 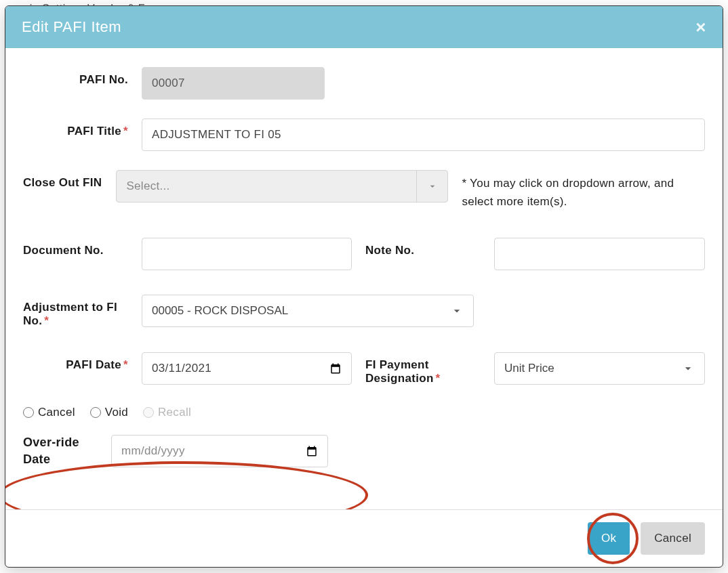 I want to click on fi-payment-designation-select: Unit Price, so click(x=599, y=368).